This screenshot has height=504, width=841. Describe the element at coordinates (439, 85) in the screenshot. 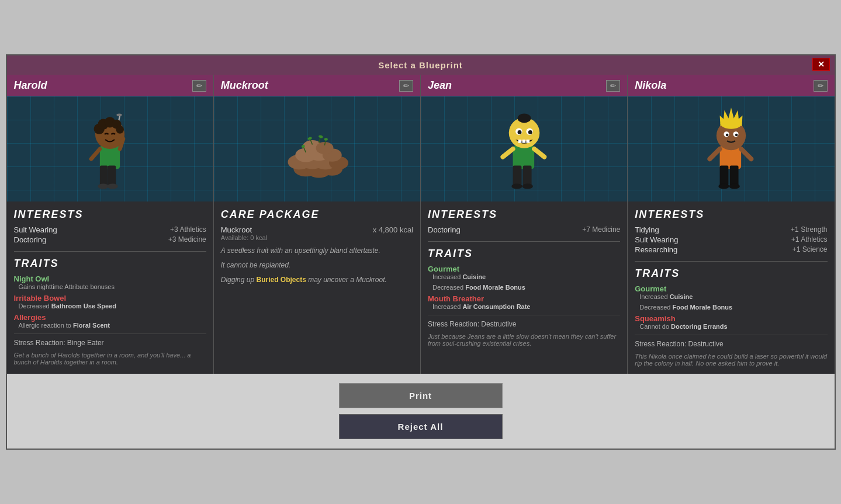

I see `jean-name: Jean` at that location.